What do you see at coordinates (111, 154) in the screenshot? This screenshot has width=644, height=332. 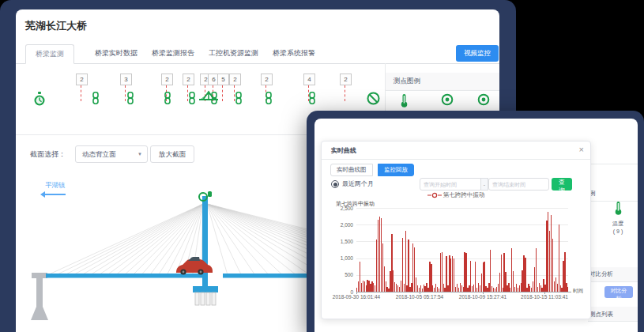 I see `section-select-dropdown: 动态背立面 ▼` at bounding box center [111, 154].